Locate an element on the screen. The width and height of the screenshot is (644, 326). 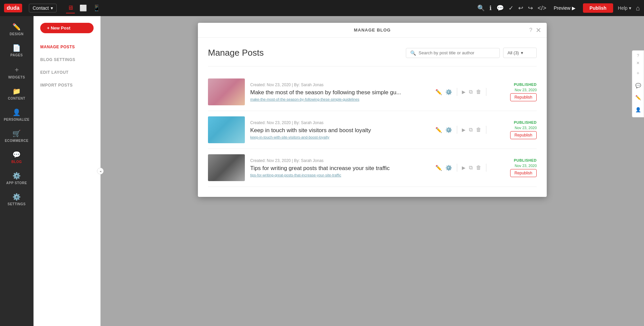
check-icon: ✓ is located at coordinates (511, 8).